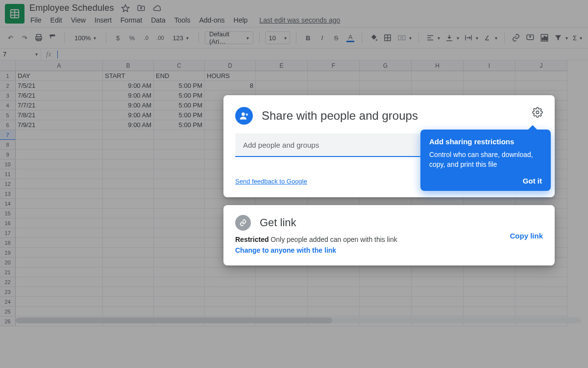 The height and width of the screenshot is (368, 588). What do you see at coordinates (340, 116) in the screenshot?
I see `share-dialog-title: Share with people and groups` at bounding box center [340, 116].